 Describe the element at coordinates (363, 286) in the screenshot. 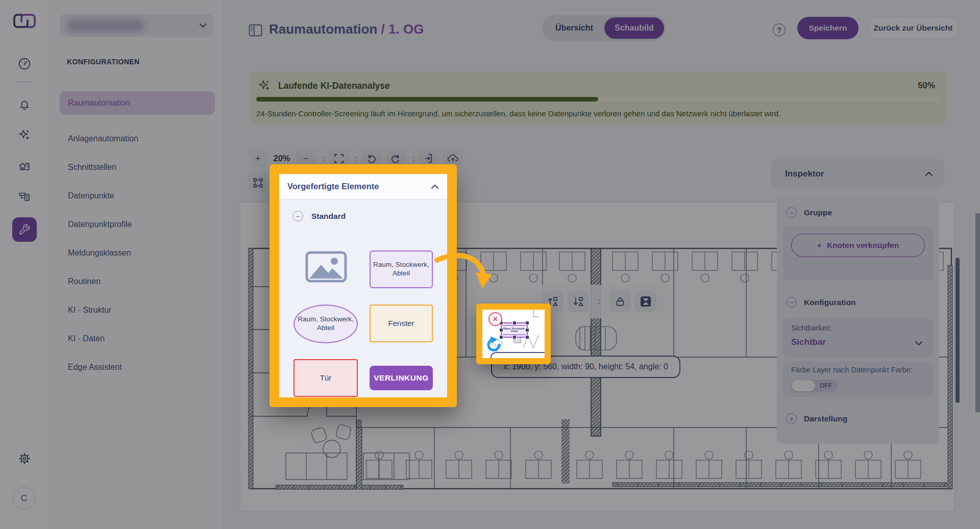

I see `prebuilt-elements-spotlight: Vorgefertigte Elemente − Standard Raum, …` at that location.